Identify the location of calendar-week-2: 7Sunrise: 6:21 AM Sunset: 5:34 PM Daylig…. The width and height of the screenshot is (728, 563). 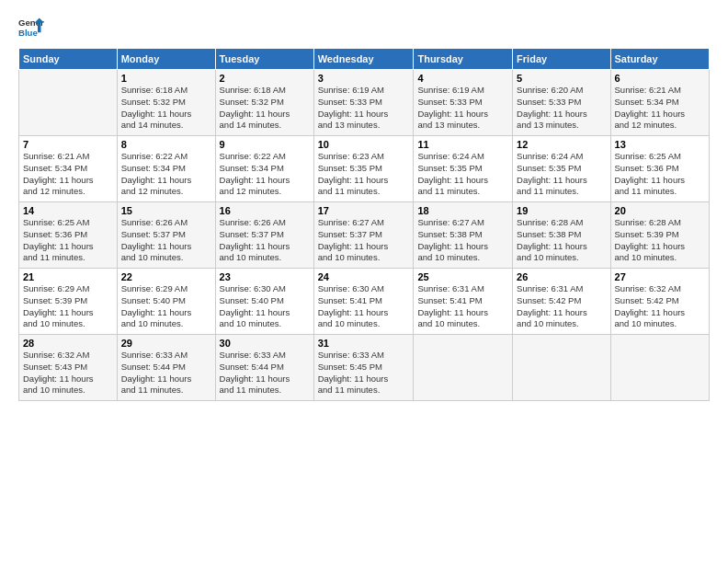
(364, 169).